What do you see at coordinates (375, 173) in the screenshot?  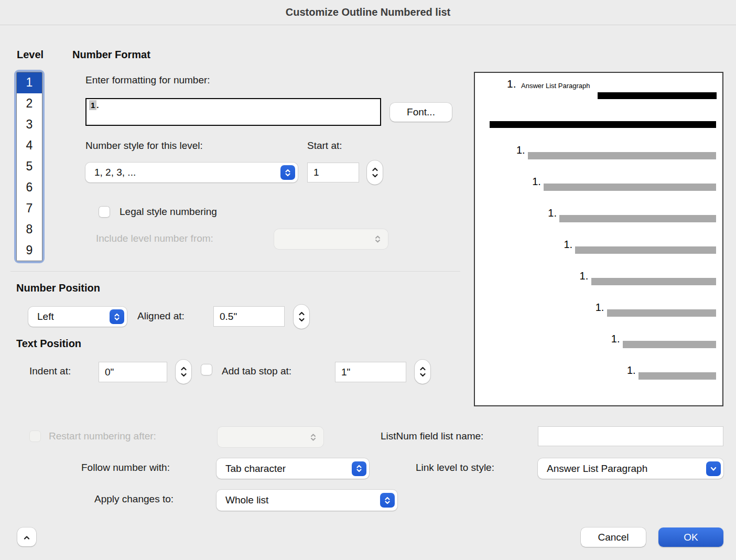 I see `start-at-stepper` at bounding box center [375, 173].